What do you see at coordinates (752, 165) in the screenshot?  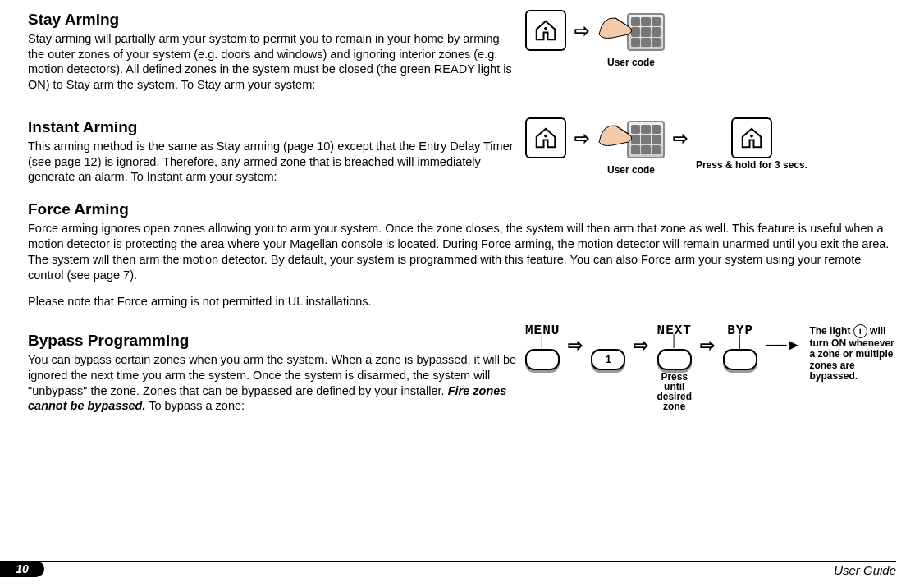 I see `caption-press-hold: Press & hold for 3 secs.` at bounding box center [752, 165].